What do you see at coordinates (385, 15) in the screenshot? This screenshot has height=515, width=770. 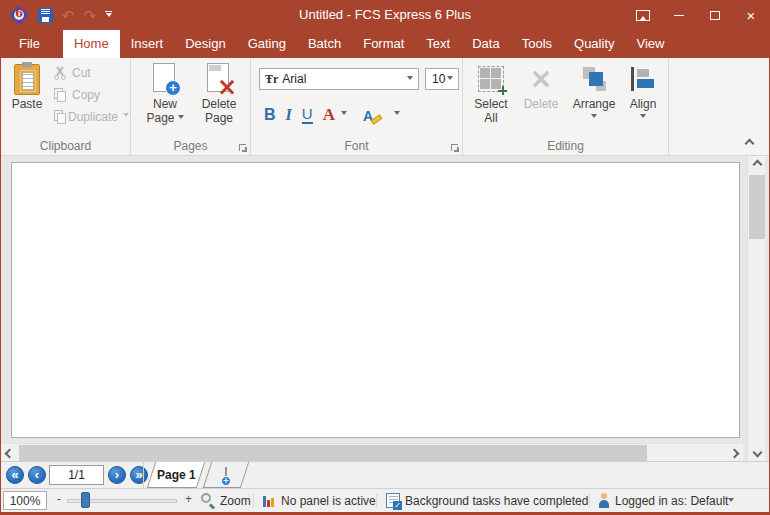 I see `title-bar: 6 ↶ ↷ Untitled - FCS Express 6 Plus ×` at bounding box center [385, 15].